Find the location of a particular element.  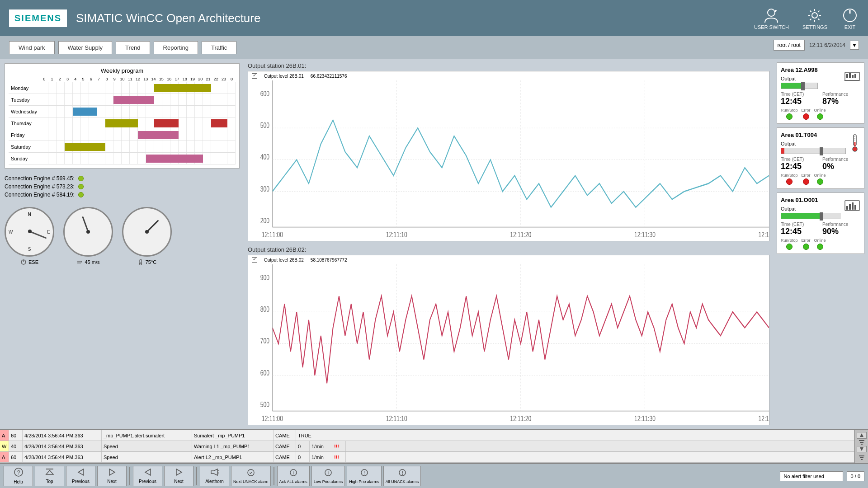

exit-icon is located at coordinates (850, 15).